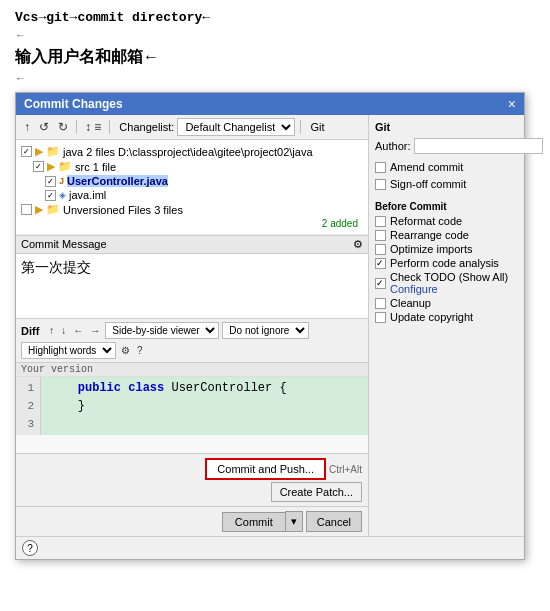 This screenshot has height=611, width=550. Describe the element at coordinates (446, 283) in the screenshot. I see `checkbox-todo: Check TODO (Show All) Configure` at that location.